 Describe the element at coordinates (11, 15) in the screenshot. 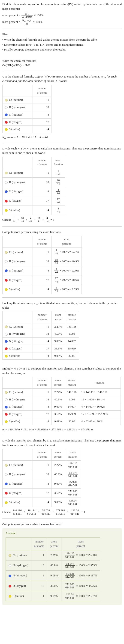

I see `atom-percent-lhs: atom percent =` at that location.